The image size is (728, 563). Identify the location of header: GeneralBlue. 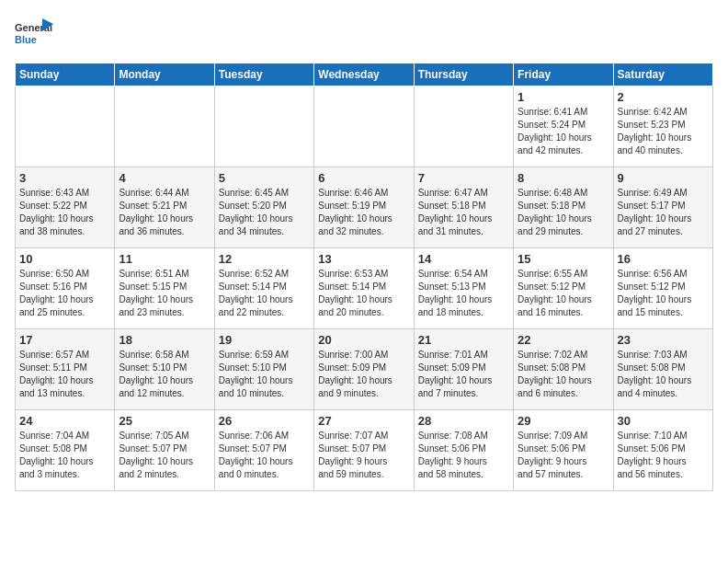
(364, 35).